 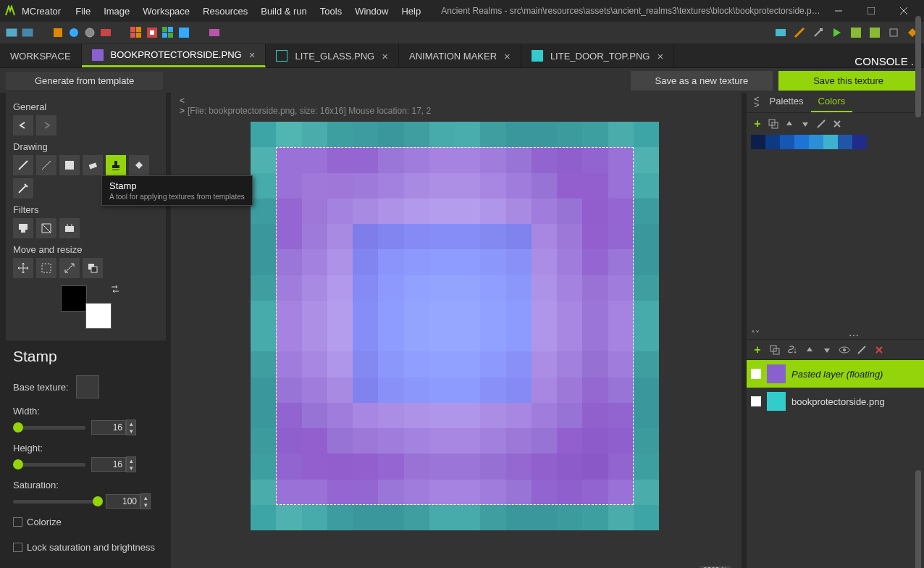 What do you see at coordinates (810, 350) in the screenshot?
I see `layer-up-icon` at bounding box center [810, 350].